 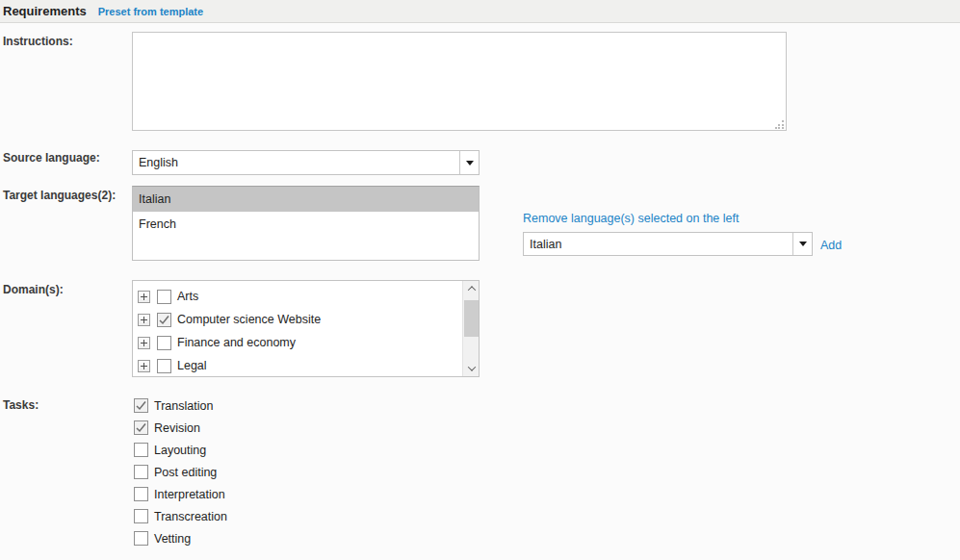 I want to click on add-language-link: Add, so click(x=831, y=245).